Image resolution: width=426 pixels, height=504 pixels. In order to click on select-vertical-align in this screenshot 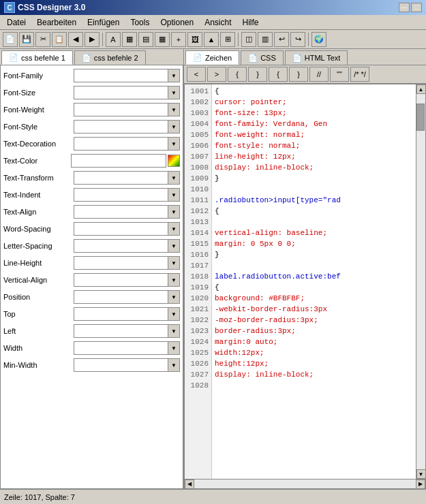, I will do `click(127, 280)`.